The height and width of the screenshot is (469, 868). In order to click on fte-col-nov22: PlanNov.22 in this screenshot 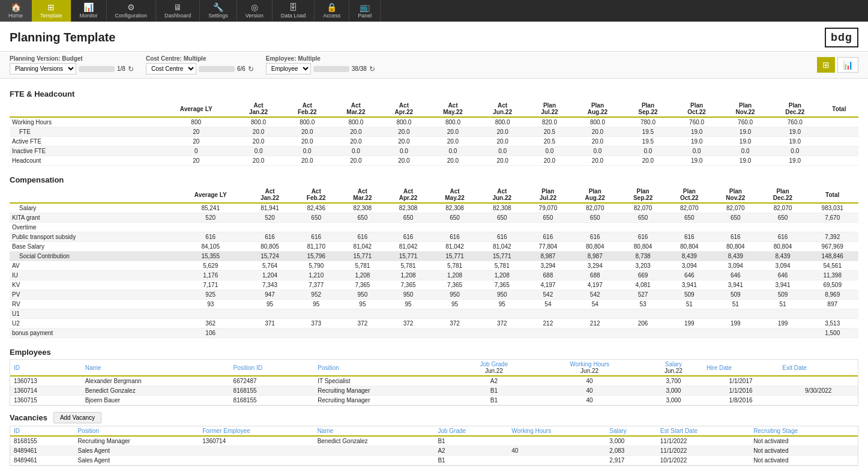, I will do `click(746, 109)`.